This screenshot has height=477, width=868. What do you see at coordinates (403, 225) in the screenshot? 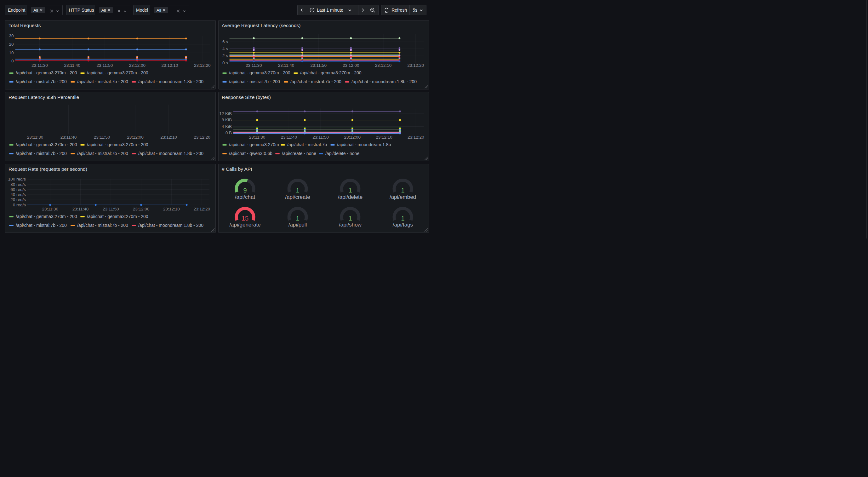
I see `svg-text: /api/tags` at bounding box center [403, 225].